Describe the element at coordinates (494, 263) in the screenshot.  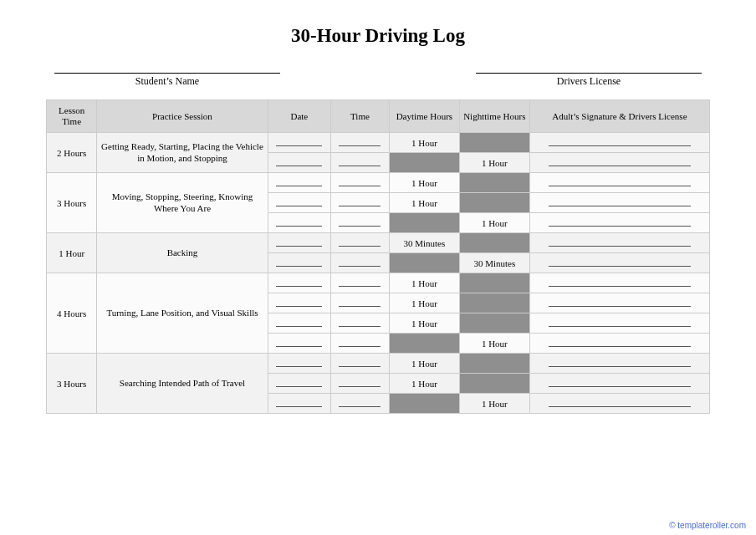
I see `nighttime-cell: 30 Minutes` at that location.